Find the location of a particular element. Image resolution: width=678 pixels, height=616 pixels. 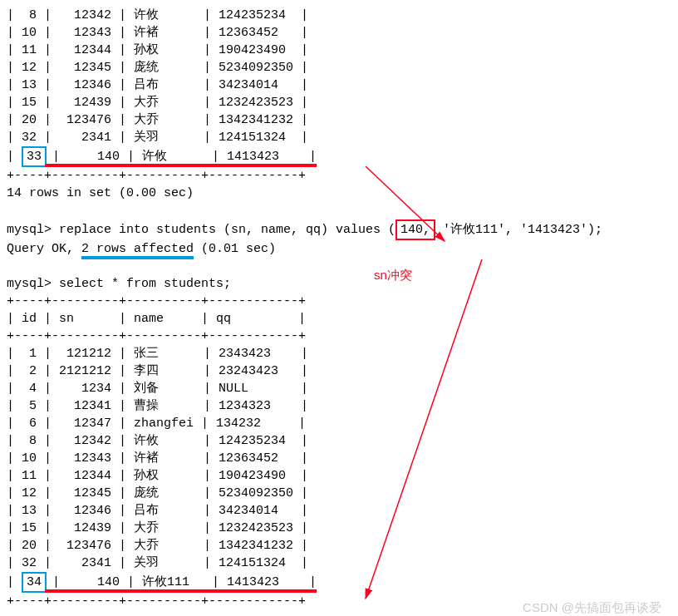

sql-select-command: mysql> select * from students; is located at coordinates (339, 284).